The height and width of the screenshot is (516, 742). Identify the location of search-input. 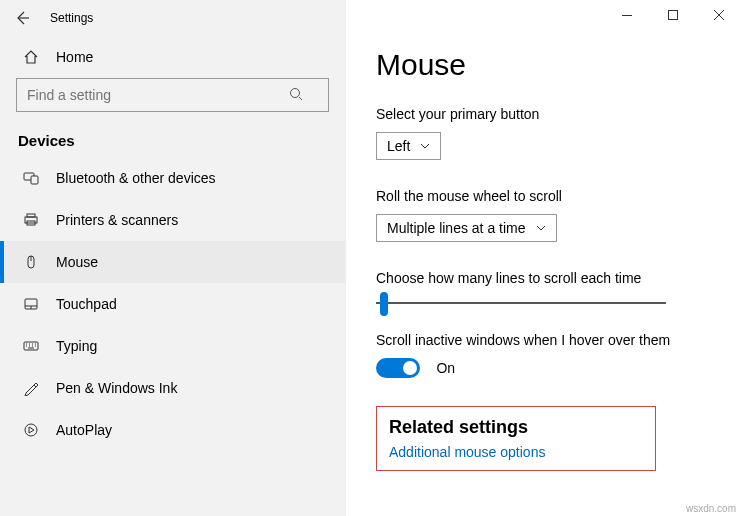
(172, 95).